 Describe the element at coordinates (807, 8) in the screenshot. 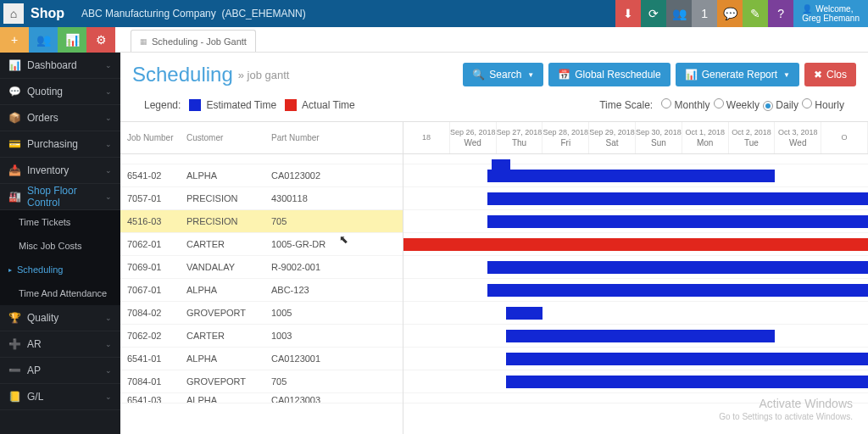

I see `user-icon: 👤` at that location.